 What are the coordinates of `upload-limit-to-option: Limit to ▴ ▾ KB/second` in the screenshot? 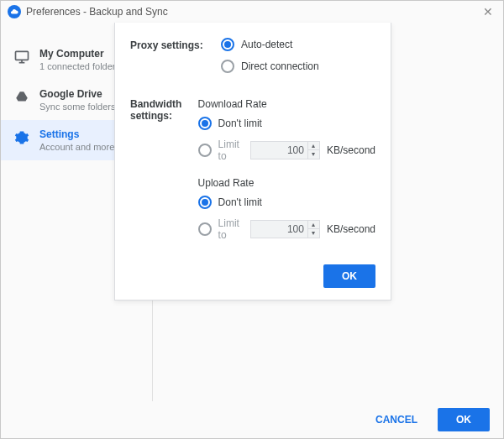 It's located at (287, 229).